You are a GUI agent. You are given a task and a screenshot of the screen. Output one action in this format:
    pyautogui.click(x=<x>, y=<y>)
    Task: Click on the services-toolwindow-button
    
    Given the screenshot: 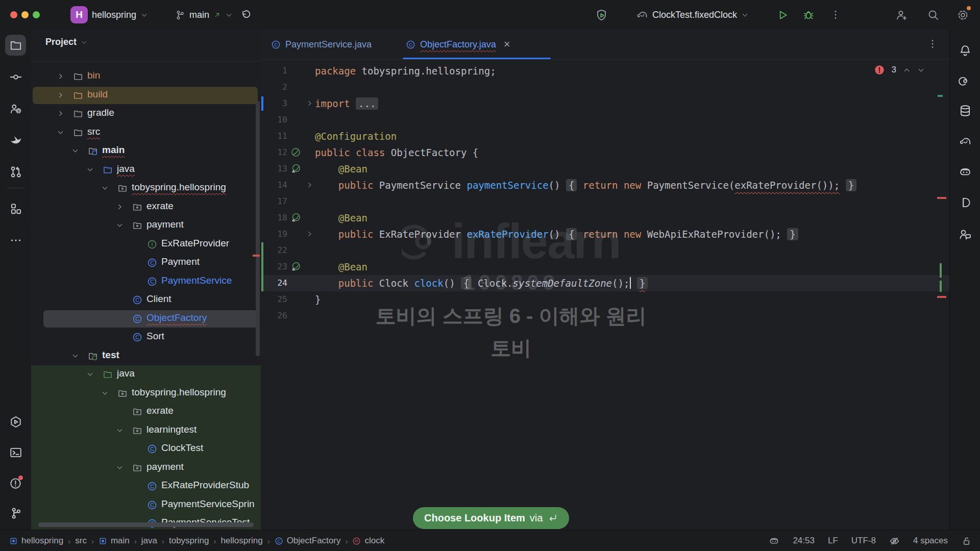 What is the action you would take?
    pyautogui.click(x=15, y=421)
    